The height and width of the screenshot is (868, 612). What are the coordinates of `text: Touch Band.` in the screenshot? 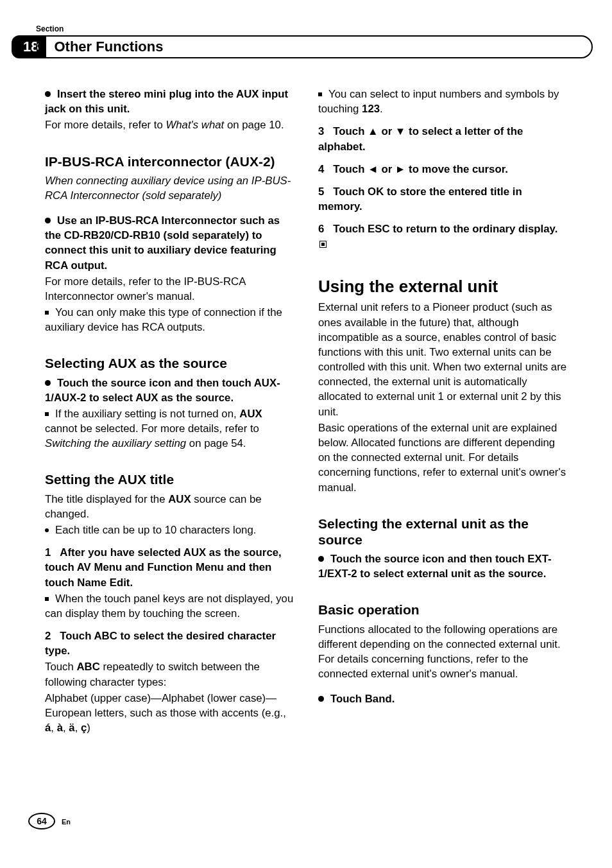 It's located at (362, 699).